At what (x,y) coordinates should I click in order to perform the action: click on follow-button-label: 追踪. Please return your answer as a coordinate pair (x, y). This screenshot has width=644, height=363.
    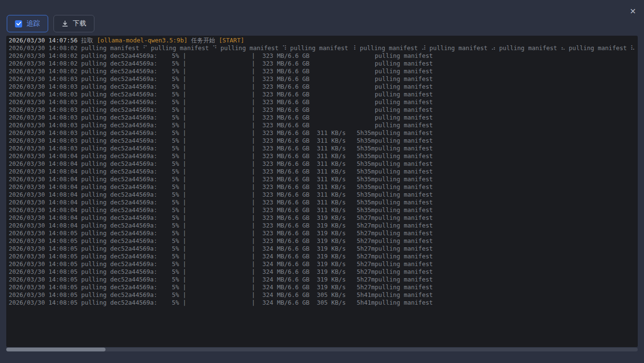
    Looking at the image, I should click on (33, 24).